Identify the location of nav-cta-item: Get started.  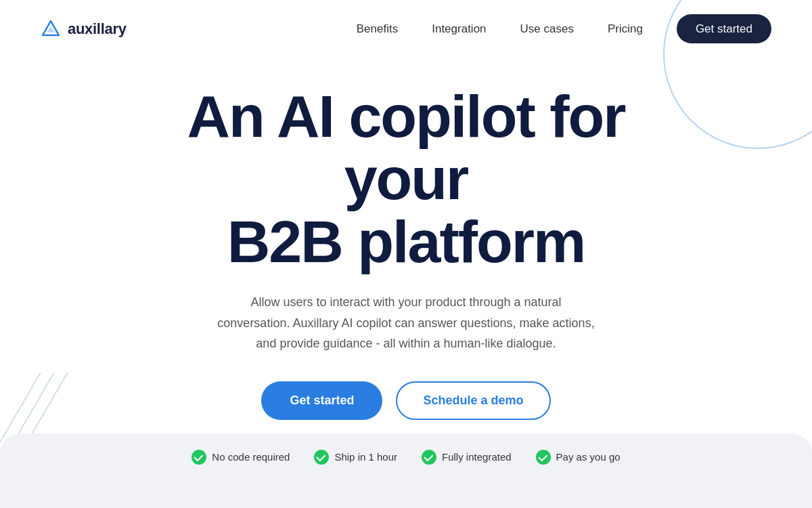
(724, 29).